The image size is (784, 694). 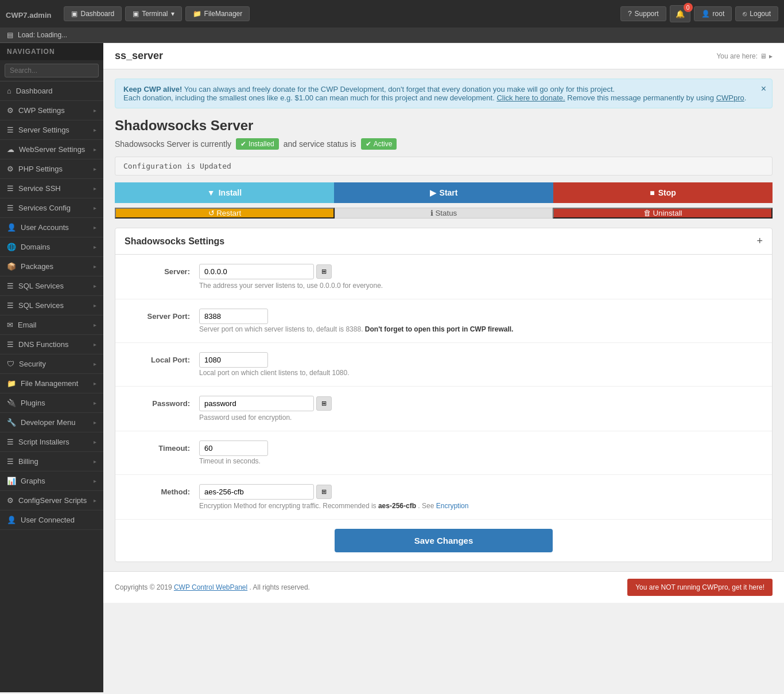 What do you see at coordinates (730, 98) in the screenshot?
I see `cwppro-link: CWPpro` at bounding box center [730, 98].